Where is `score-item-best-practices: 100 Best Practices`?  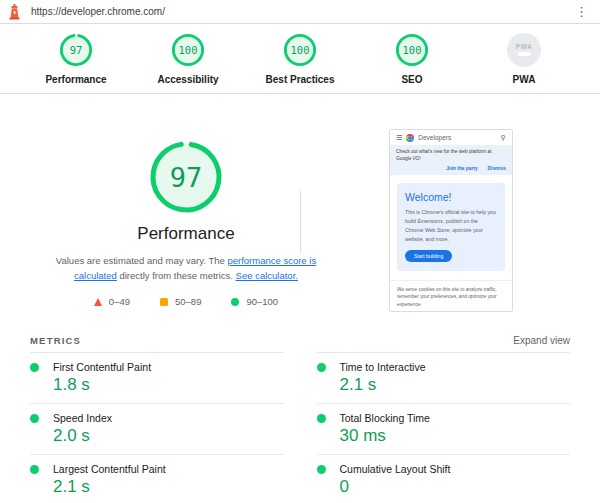 score-item-best-practices: 100 Best Practices is located at coordinates (300, 59).